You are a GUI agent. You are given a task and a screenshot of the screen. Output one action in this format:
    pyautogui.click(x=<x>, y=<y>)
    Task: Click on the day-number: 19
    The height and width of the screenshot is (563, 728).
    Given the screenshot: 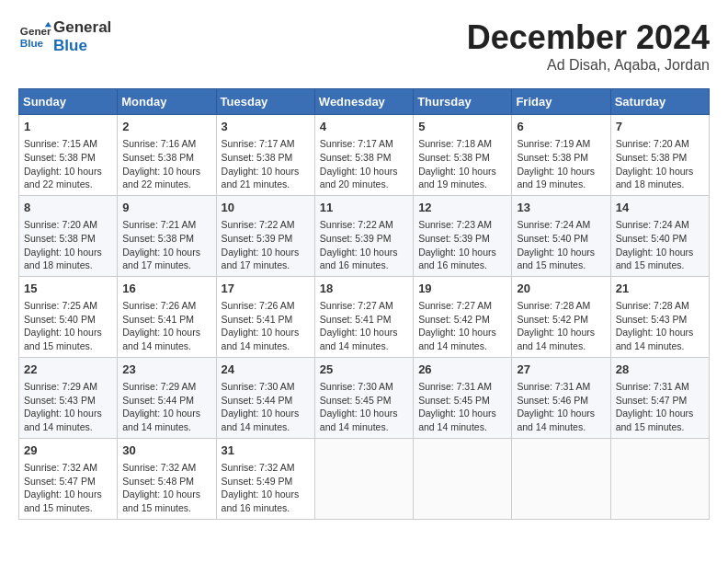 What is the action you would take?
    pyautogui.click(x=462, y=289)
    